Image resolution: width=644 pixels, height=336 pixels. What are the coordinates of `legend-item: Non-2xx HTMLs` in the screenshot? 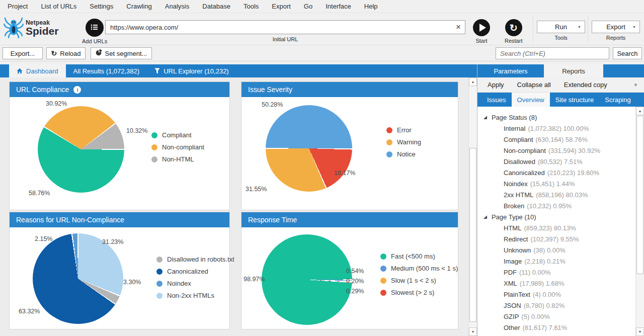 It's located at (195, 296).